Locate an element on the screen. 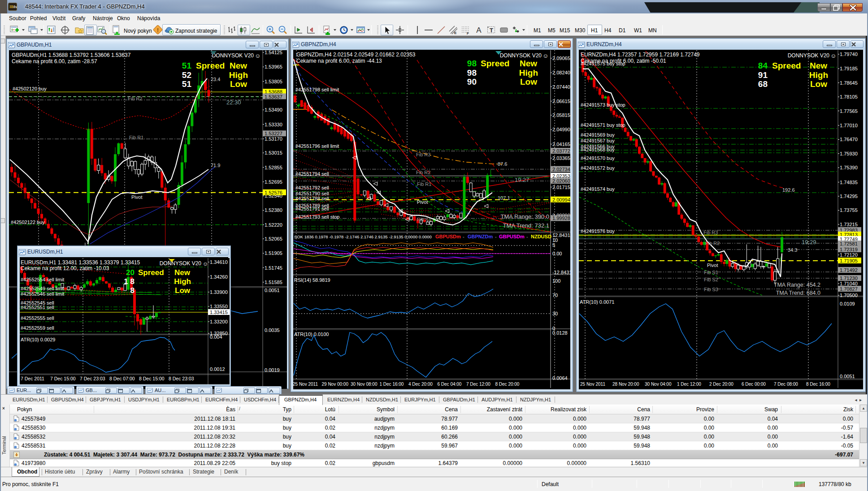  svg-text: 2.09065 is located at coordinates (561, 58).